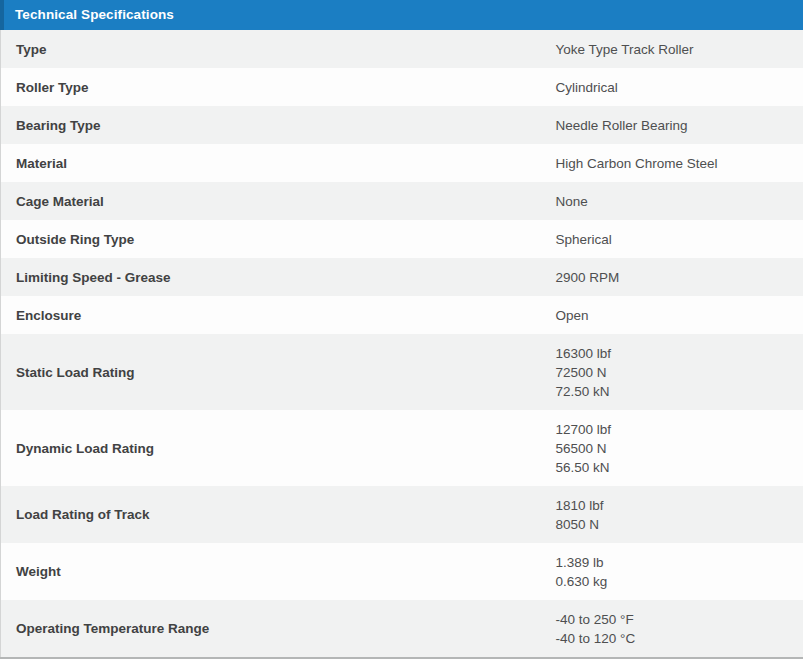  What do you see at coordinates (271, 514) in the screenshot?
I see `spec-label: Load Rating of Track` at bounding box center [271, 514].